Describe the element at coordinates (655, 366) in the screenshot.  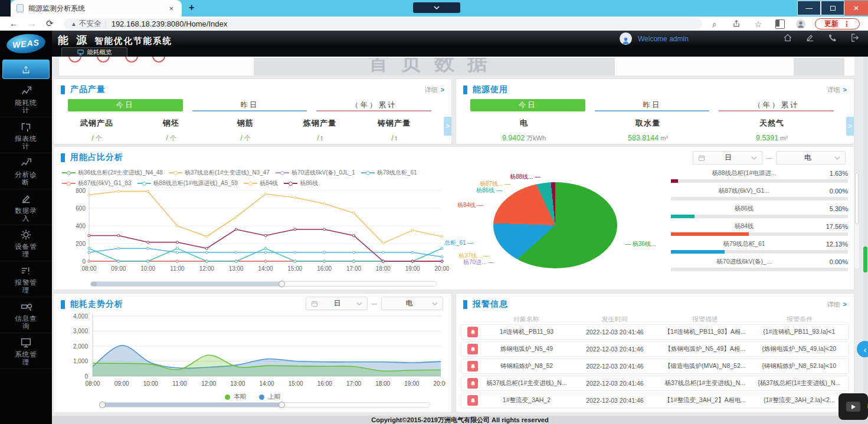
I see `alarm-row: 铸钢精炼炉_N8_522022-12-03 20:41:46【锻造电弧炉(MVA…` at that location.